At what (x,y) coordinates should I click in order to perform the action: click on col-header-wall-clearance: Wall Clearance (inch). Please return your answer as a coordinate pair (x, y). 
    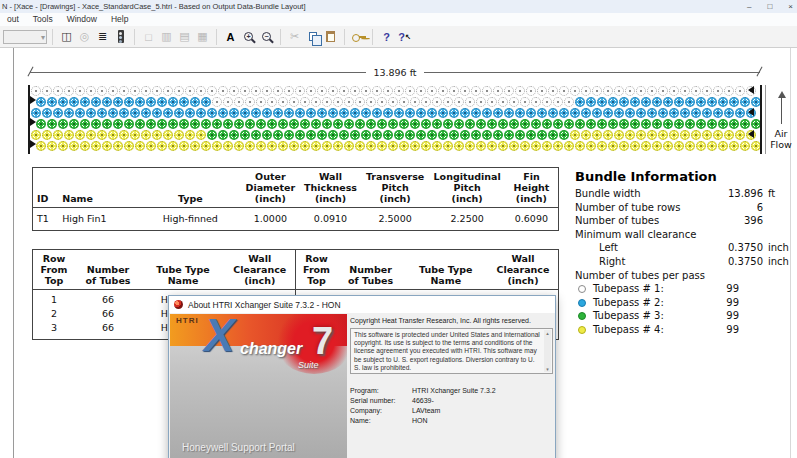
    Looking at the image, I should click on (523, 270).